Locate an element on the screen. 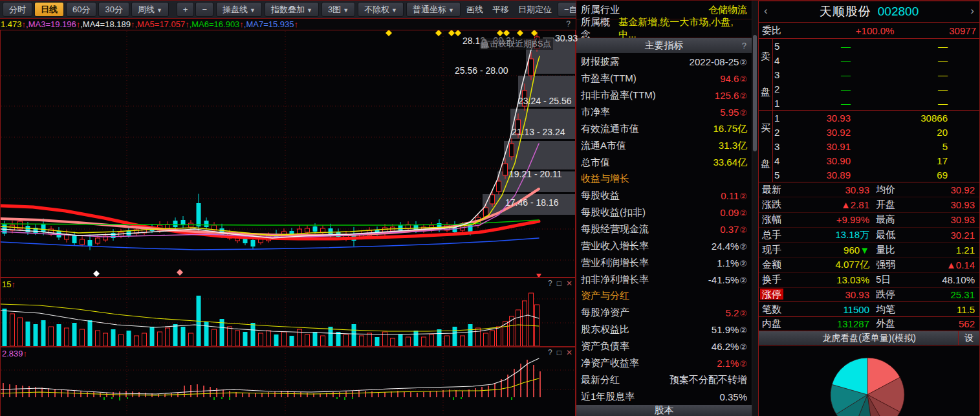 The image size is (980, 416). period-tab-30分: 30分 is located at coordinates (114, 9).